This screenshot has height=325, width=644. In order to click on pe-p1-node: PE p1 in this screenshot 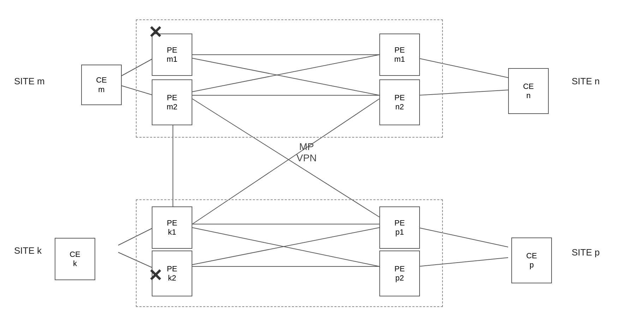, I will do `click(399, 228)`.